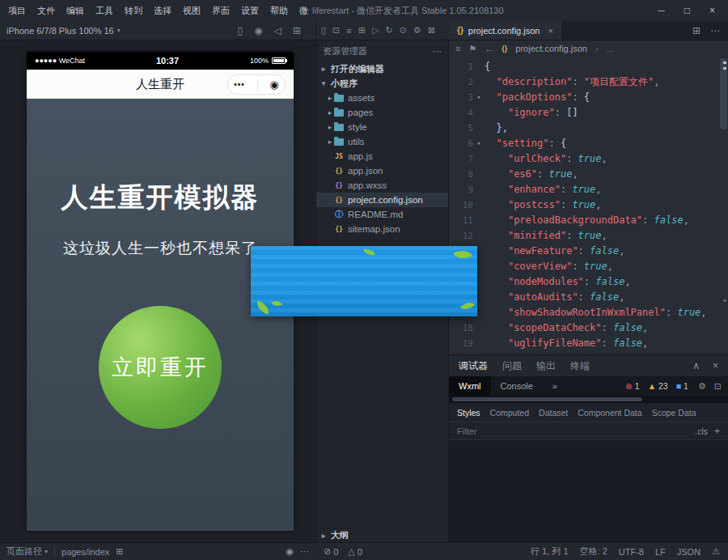 The image size is (728, 560). What do you see at coordinates (546, 366) in the screenshot?
I see `tab-output: 输出` at bounding box center [546, 366].